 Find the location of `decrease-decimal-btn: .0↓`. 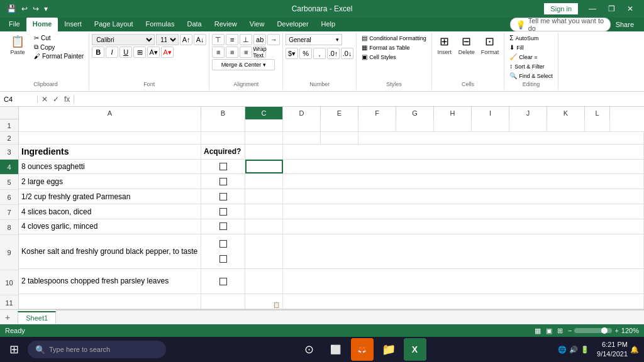

decrease-decimal-btn: .0↓ is located at coordinates (347, 53).